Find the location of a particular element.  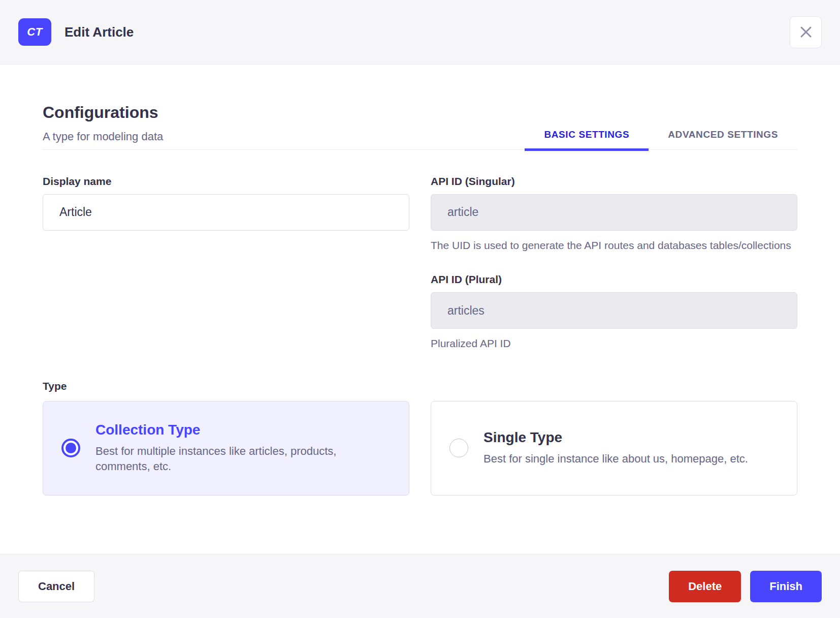

intro-titles: Configurations A type for modeling data is located at coordinates (103, 126).